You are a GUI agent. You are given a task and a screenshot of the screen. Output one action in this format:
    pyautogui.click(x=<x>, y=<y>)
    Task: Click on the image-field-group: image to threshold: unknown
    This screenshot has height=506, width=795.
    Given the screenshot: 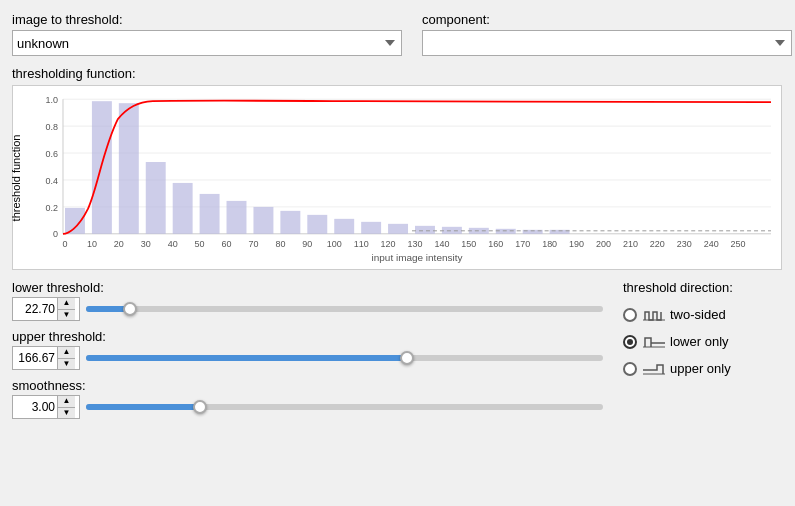 What is the action you would take?
    pyautogui.click(x=207, y=34)
    